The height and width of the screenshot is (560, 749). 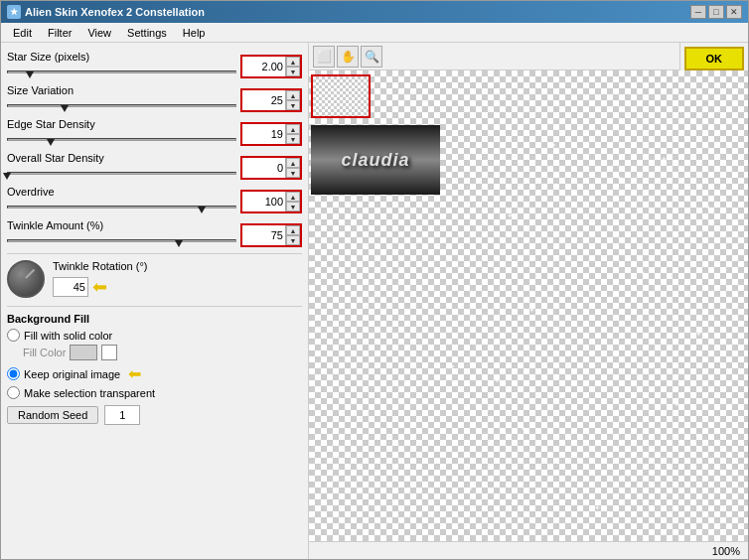 I want to click on overall-star-density-row: Overall Star Density ▲ ▼, so click(x=155, y=166).